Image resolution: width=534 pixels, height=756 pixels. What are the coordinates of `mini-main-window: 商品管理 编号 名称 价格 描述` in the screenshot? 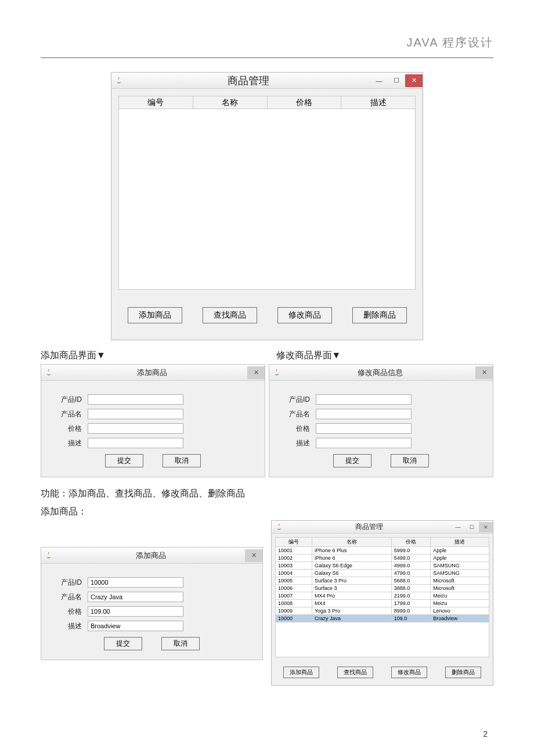 It's located at (382, 603).